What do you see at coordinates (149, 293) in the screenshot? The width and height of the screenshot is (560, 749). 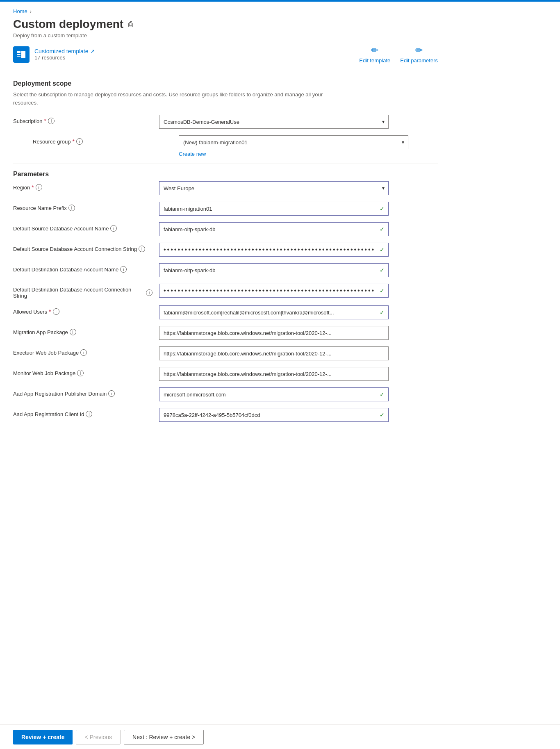 I see `param-info-icon-5: i` at bounding box center [149, 293].